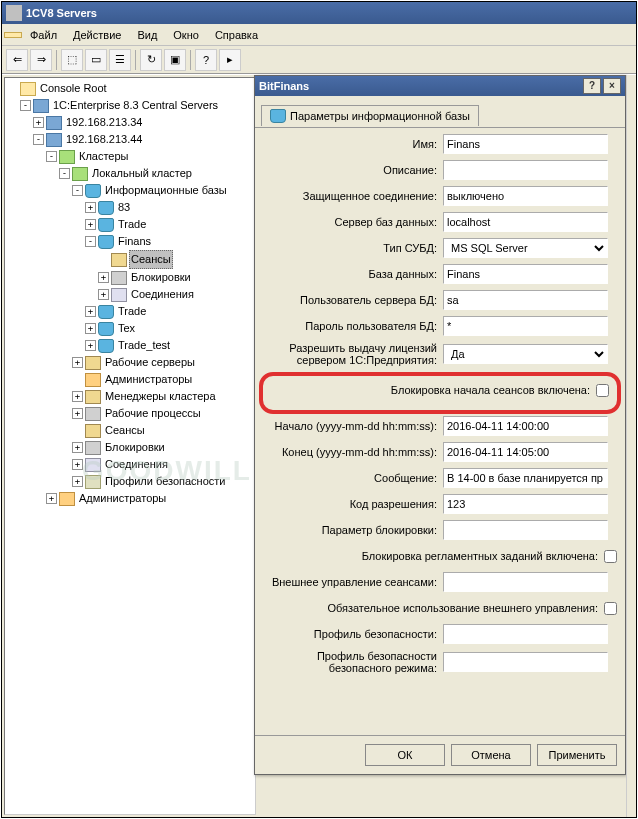 The height and width of the screenshot is (819, 638). Describe the element at coordinates (120, 60) in the screenshot. I see `list-button: ☰` at that location.